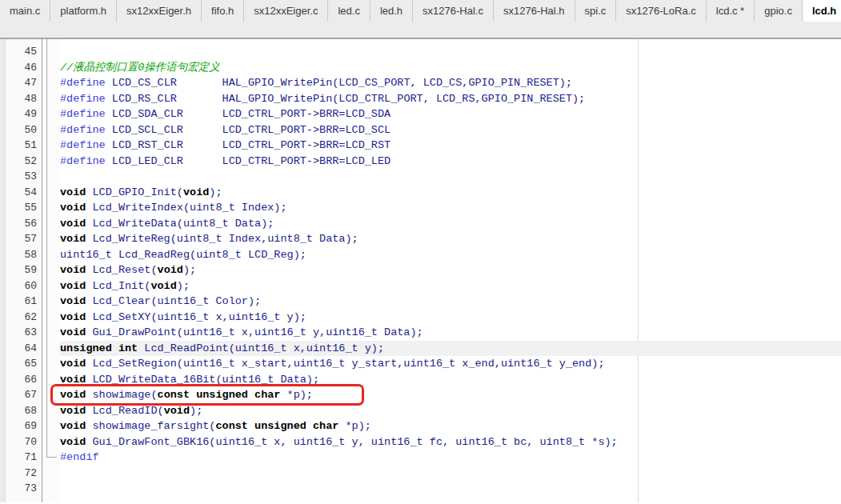 This screenshot has height=504, width=841. What do you see at coordinates (83, 11) in the screenshot?
I see `tab-label: platform.h` at bounding box center [83, 11].